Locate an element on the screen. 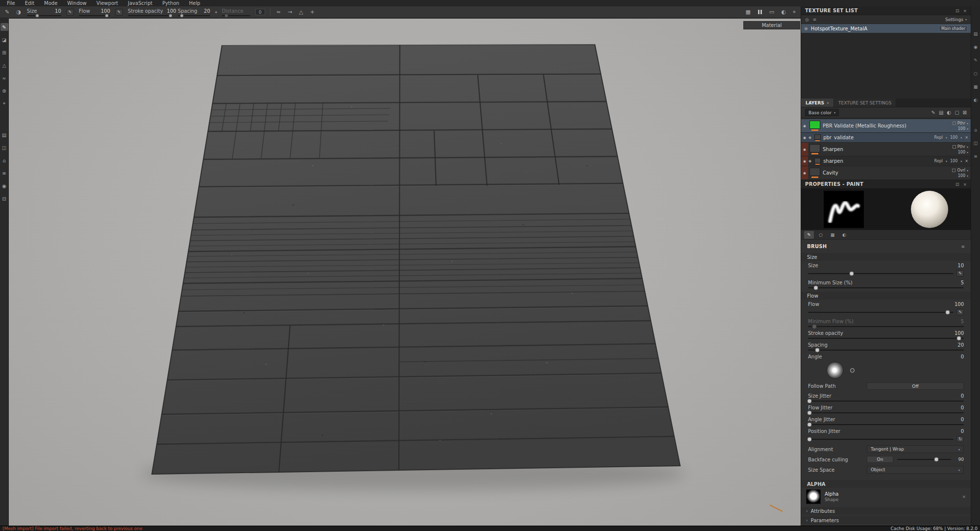 Image resolution: width=980 pixels, height=531 pixels. polygon-fill-tool: △ is located at coordinates (4, 65).